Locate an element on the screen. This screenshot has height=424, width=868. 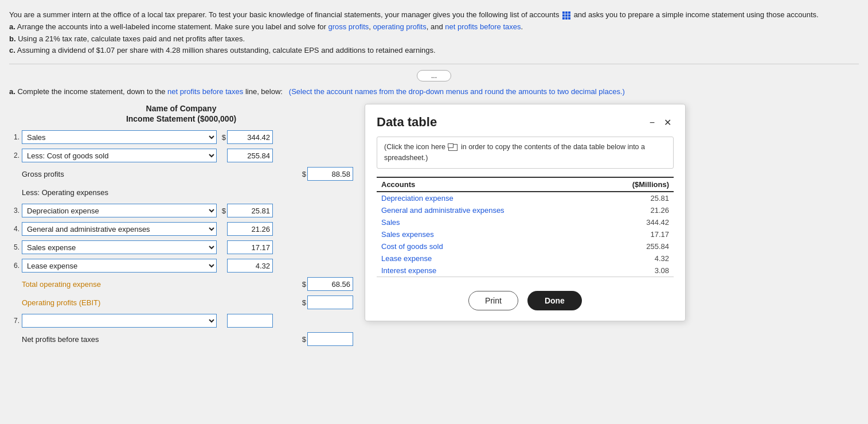
dropdown-4: General and administrative expenses is located at coordinates (119, 229).